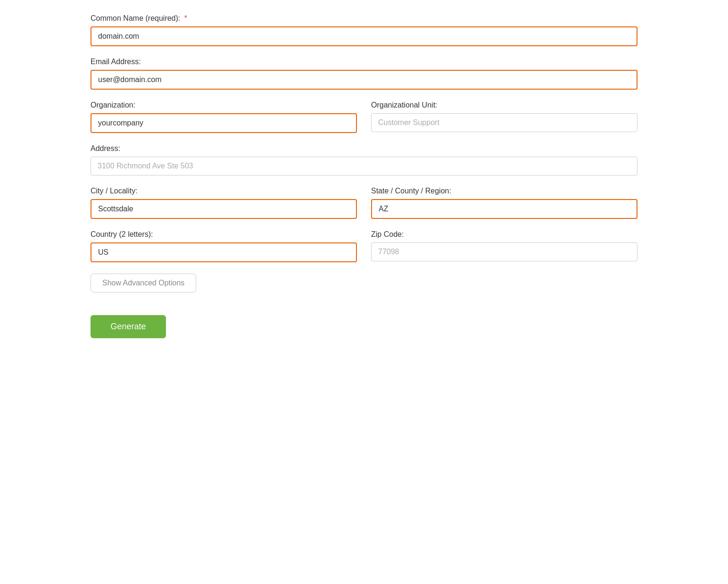  I want to click on city-input-wrapper, so click(223, 209).